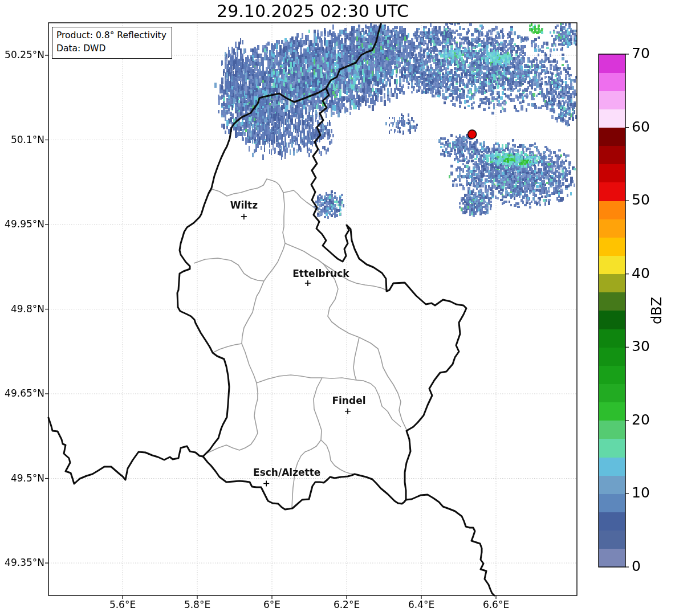  Describe the element at coordinates (472, 134) in the screenshot. I see `radar-site-dot` at that location.